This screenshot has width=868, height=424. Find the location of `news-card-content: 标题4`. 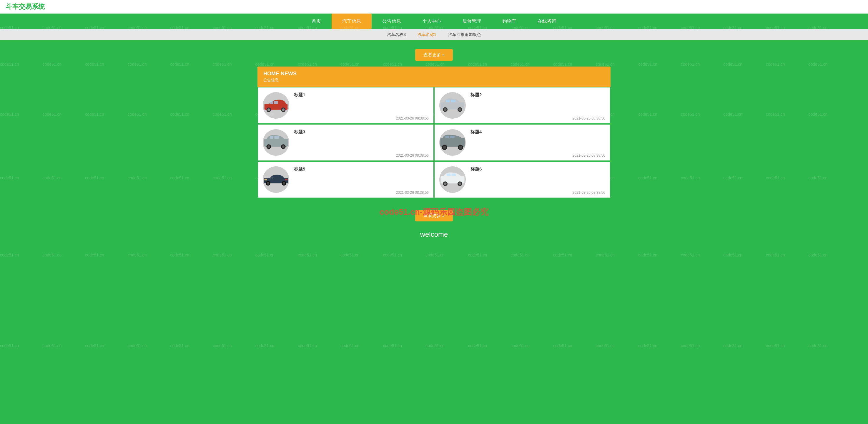

news-card-content: 标题4 is located at coordinates (538, 142).